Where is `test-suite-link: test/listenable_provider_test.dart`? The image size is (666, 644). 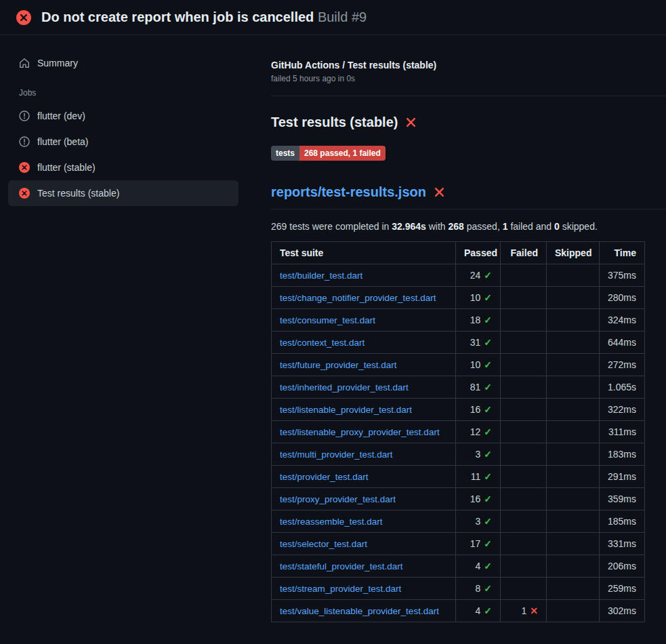 test-suite-link: test/listenable_provider_test.dart is located at coordinates (346, 409).